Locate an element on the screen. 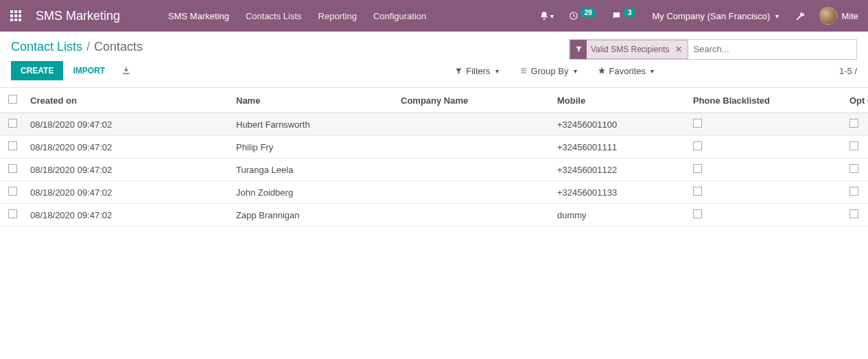  cell-mobile: +32456001122 is located at coordinates (620, 170).